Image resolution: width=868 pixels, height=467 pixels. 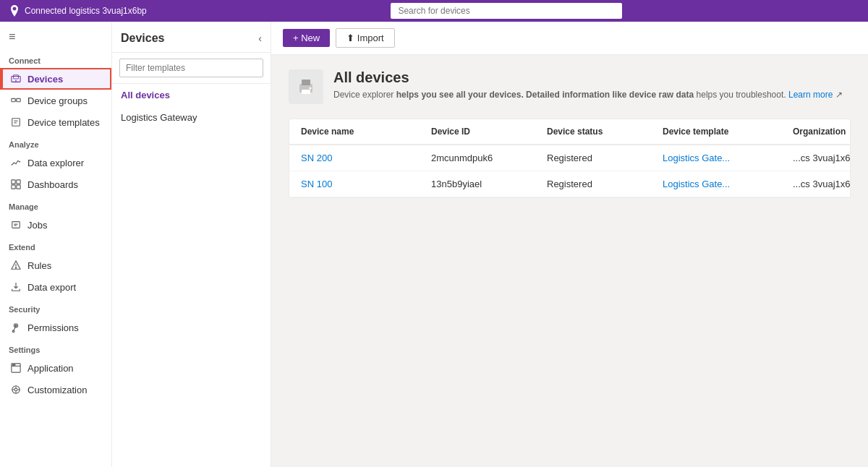 What do you see at coordinates (56, 163) in the screenshot?
I see `sidebar-data-explorer-label: Data explorer` at bounding box center [56, 163].